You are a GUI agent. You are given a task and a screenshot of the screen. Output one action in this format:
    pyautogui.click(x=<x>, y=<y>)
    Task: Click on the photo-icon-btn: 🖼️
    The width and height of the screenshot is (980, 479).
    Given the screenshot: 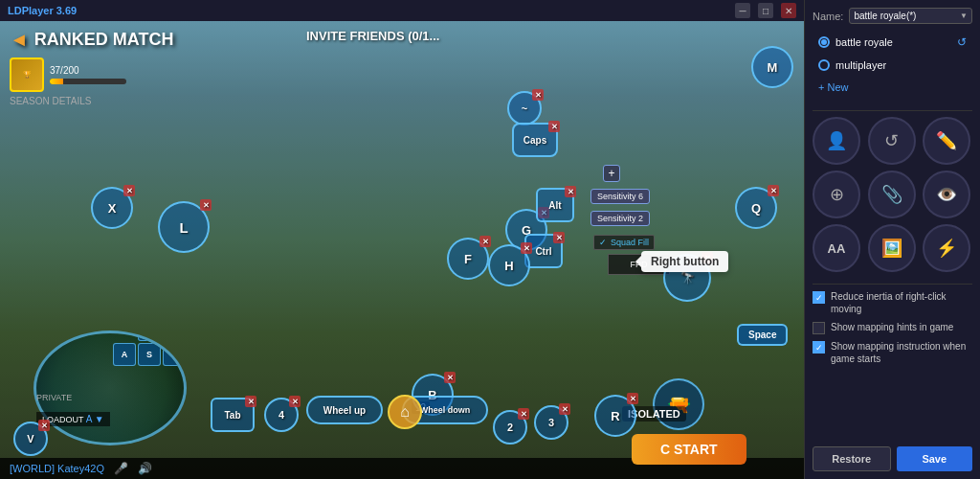 What is the action you would take?
    pyautogui.click(x=892, y=248)
    